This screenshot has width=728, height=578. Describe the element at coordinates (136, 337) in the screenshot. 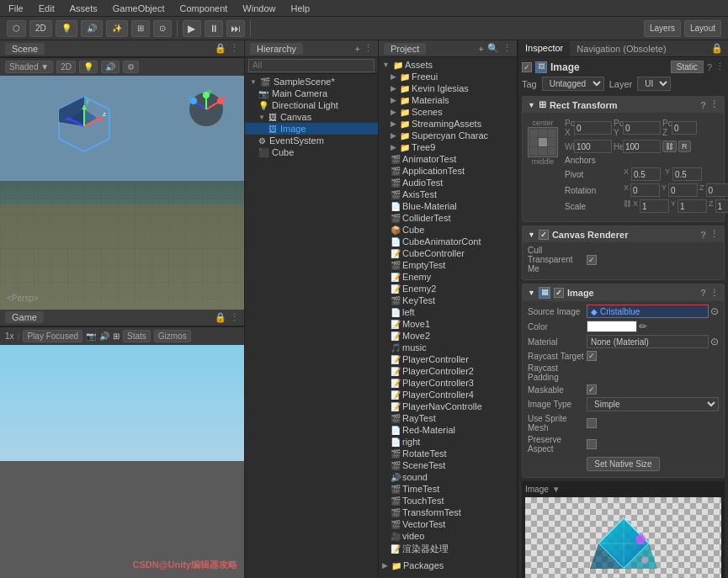

I see `stats-btn: Stats` at that location.